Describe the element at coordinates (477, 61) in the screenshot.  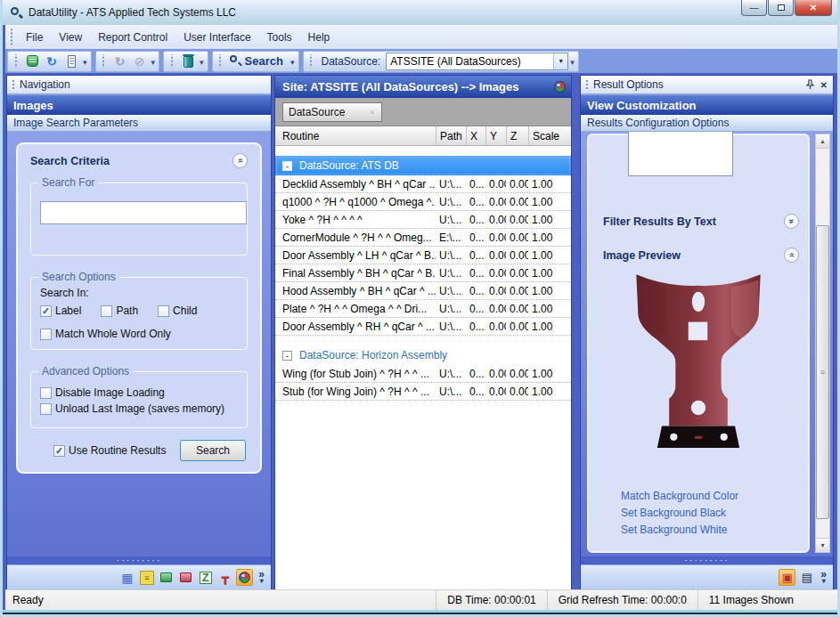
I see `datasource-combobox: ATSSITE (All DataSources) ▾` at that location.